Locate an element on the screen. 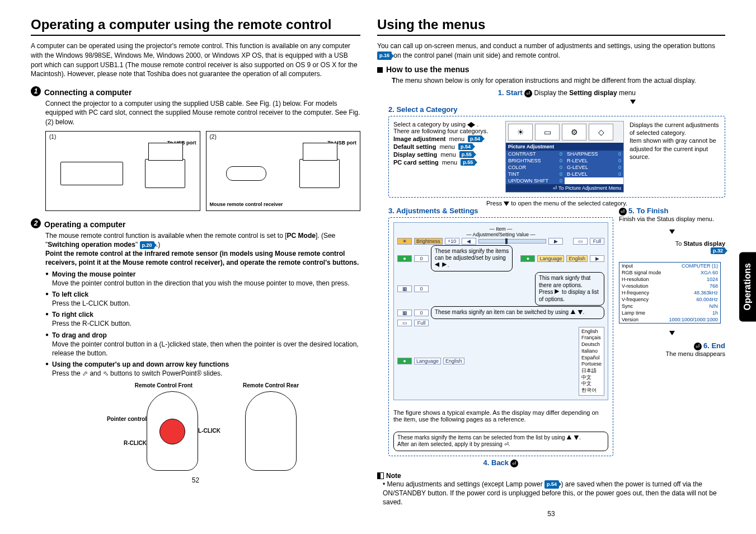 Image resolution: width=756 pixels, height=534 pixels. laptop-icon is located at coordinates (165, 174).